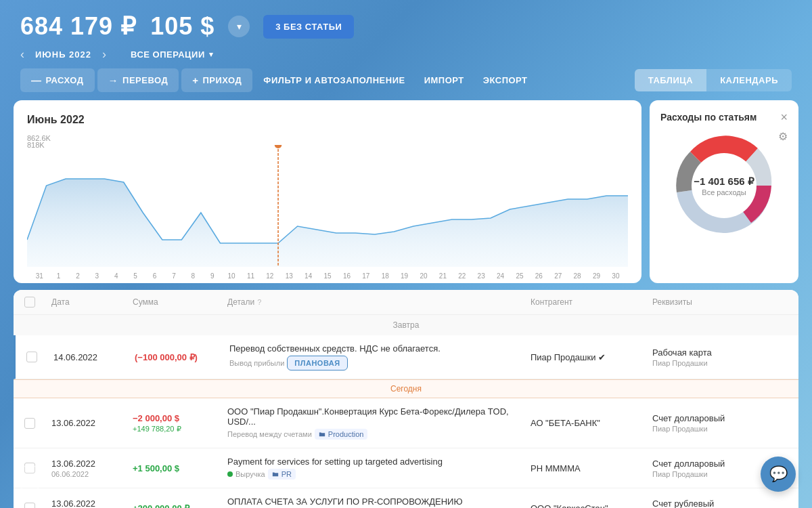 The width and height of the screenshot is (812, 508). I want to click on donut-header: Расходы по статьям ×, so click(724, 117).